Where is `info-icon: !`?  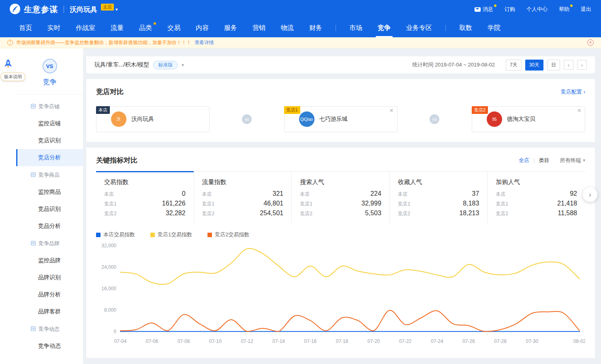
info-icon: ! is located at coordinates (10, 43).